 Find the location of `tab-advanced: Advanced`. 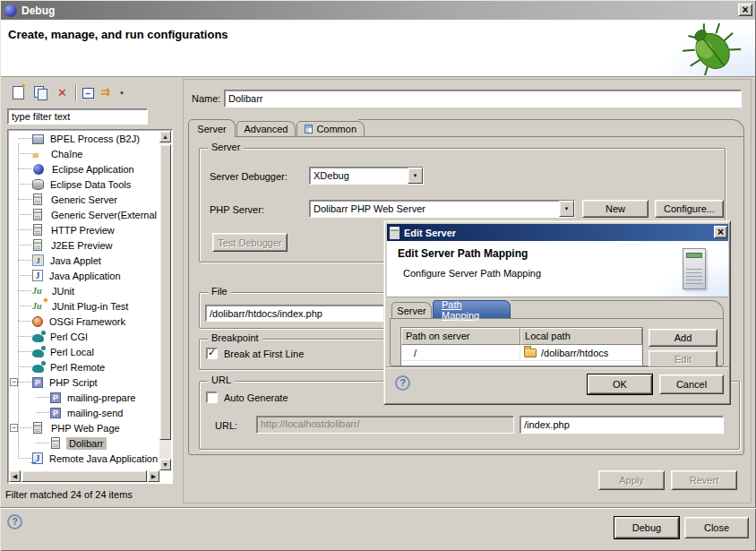

tab-advanced: Advanced is located at coordinates (266, 129).